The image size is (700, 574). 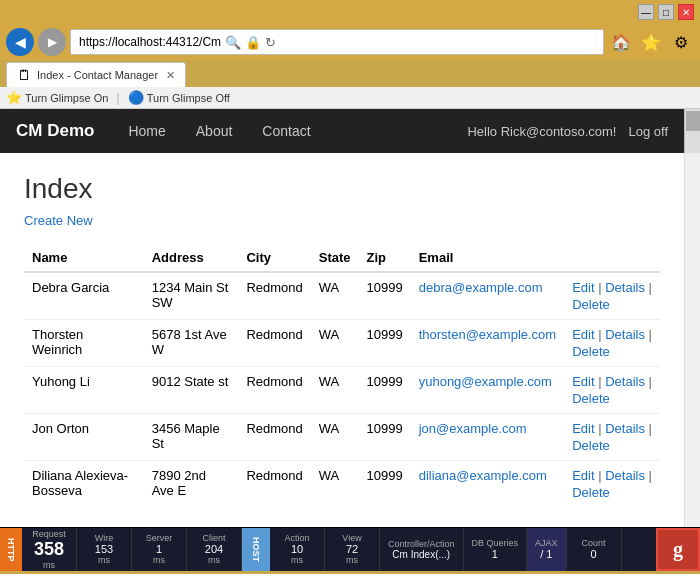 What do you see at coordinates (286, 131) in the screenshot?
I see `nav-contact: Contact` at bounding box center [286, 131].